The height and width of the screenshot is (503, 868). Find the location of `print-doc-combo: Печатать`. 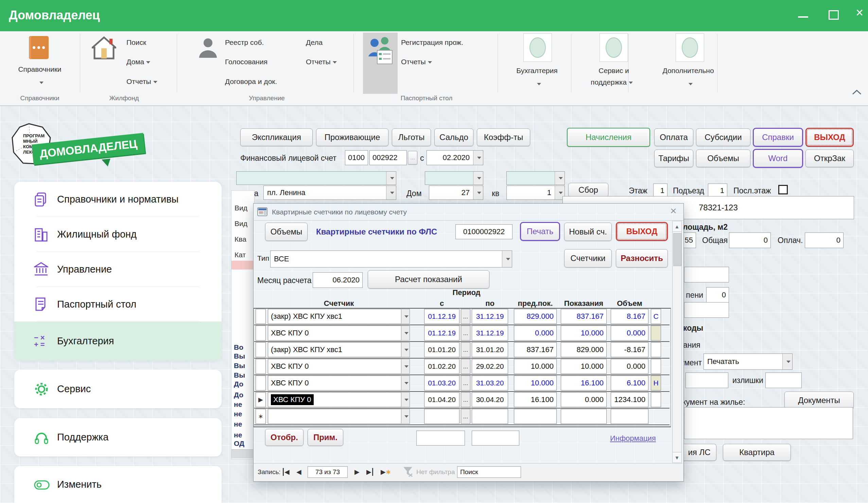

print-doc-combo: Печатать is located at coordinates (748, 362).